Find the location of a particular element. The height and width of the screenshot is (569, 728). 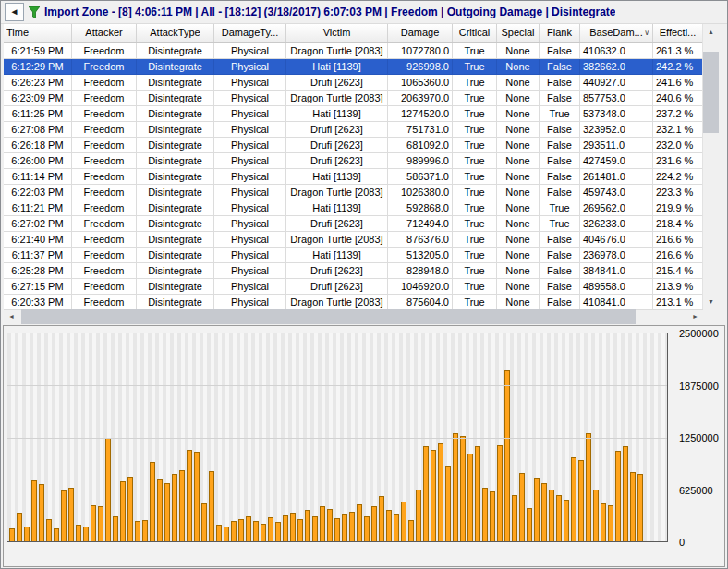

cell-damage: 875604.0 is located at coordinates (420, 303).